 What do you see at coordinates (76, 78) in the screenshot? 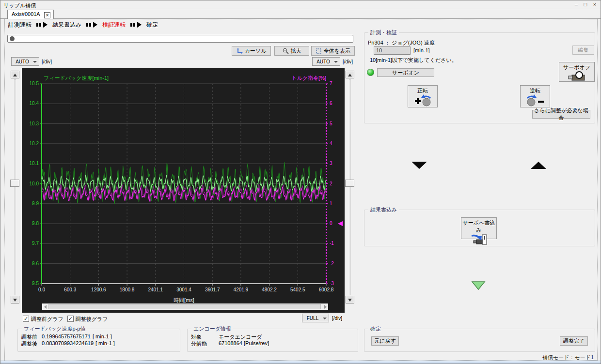
I see `svg-text: フィードバック速度[min-1]` at bounding box center [76, 78].